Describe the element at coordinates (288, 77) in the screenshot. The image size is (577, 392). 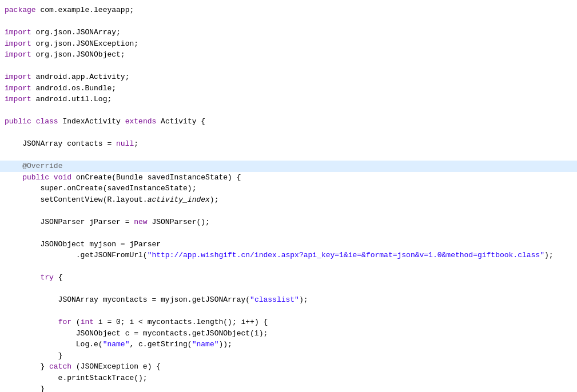
I see `code-line-7: import android.app.Activity;` at that location.